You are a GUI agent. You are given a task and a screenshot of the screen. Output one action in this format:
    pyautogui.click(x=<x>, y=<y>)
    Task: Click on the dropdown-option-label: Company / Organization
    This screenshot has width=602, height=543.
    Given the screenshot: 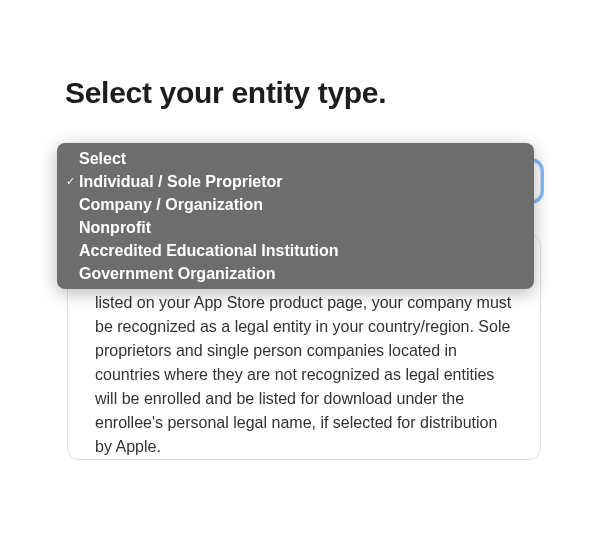 What is the action you would take?
    pyautogui.click(x=171, y=205)
    